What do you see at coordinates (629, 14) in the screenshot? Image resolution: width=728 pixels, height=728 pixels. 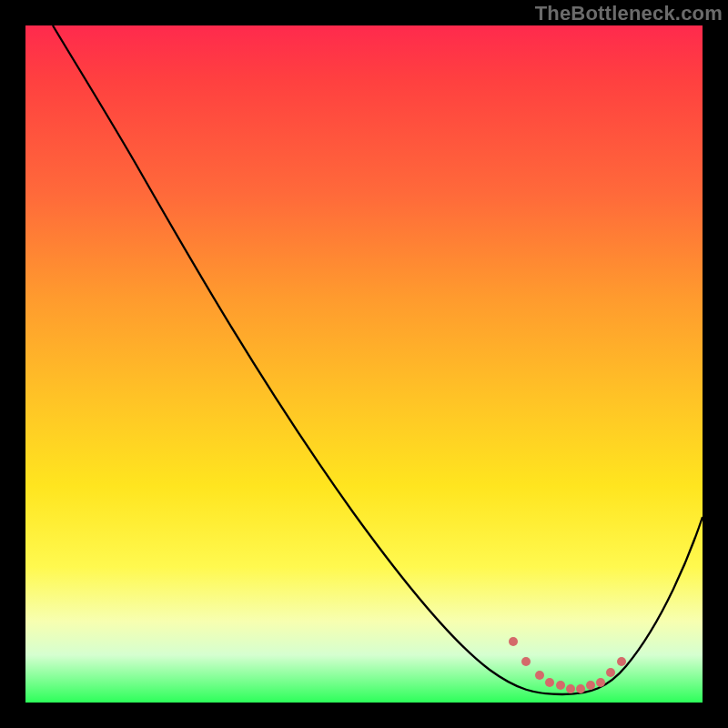 I see `watermark-text: TheBottleneck.com` at bounding box center [629, 14].